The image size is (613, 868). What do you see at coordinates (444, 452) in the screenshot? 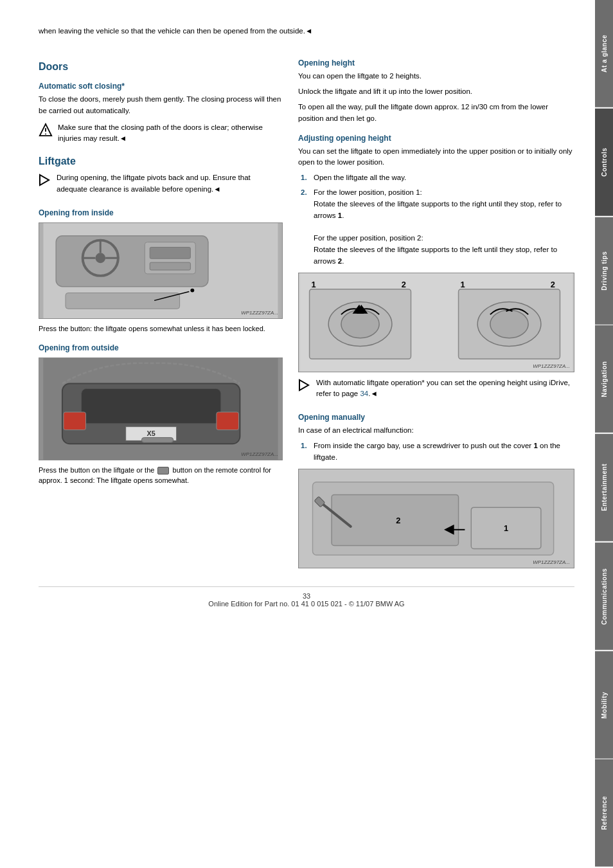
I see `manual-step-1-content: From inside the cargo bay, use a screwdr…` at bounding box center [444, 452].